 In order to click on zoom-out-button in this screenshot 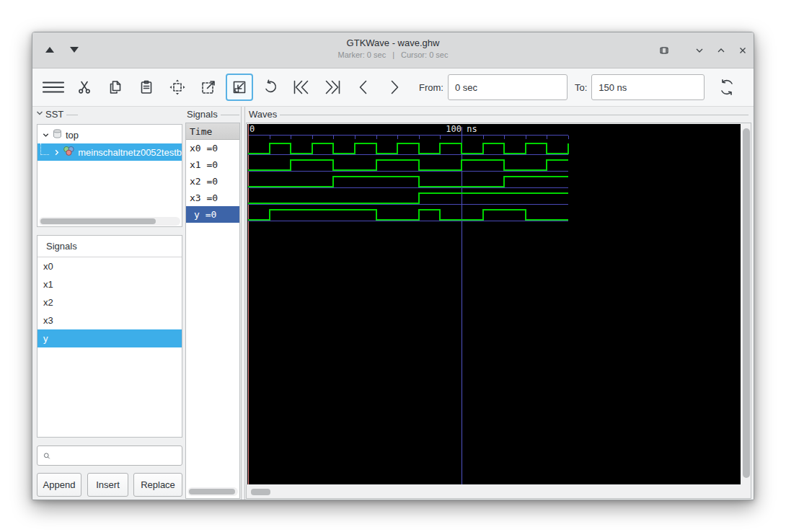, I will do `click(239, 87)`.